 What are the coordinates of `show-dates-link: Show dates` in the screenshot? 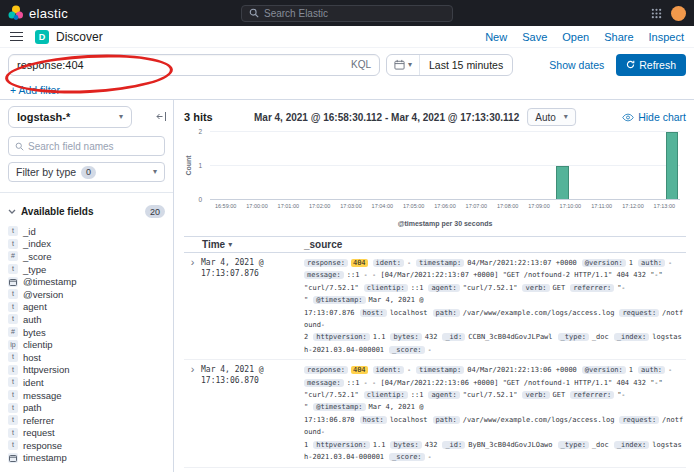 It's located at (576, 65).